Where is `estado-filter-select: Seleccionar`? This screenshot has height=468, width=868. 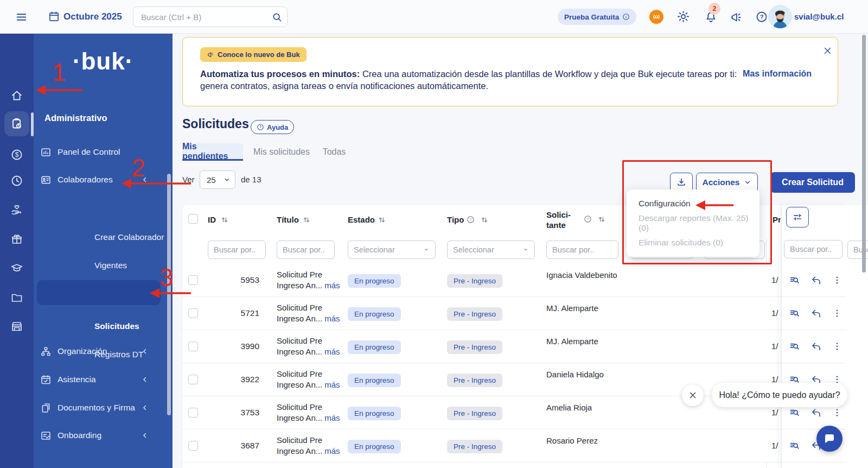 estado-filter-select: Seleccionar is located at coordinates (392, 250).